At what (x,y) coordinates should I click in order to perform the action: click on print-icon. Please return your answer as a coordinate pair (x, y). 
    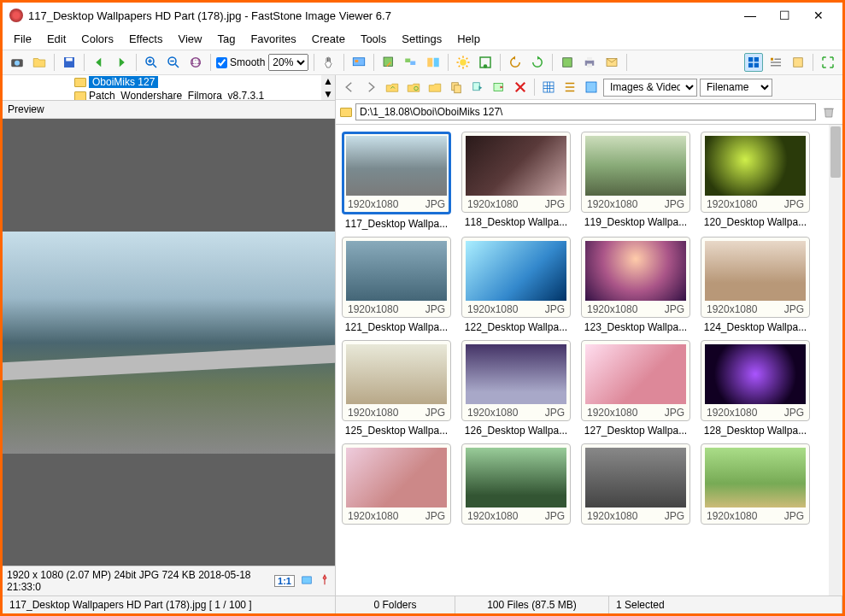
    Looking at the image, I should click on (590, 62).